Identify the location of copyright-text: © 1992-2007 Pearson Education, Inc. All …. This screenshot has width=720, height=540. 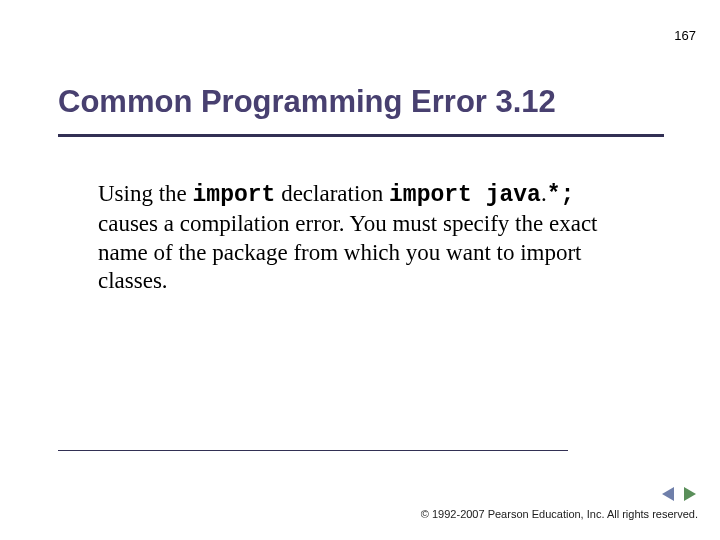
(560, 514).